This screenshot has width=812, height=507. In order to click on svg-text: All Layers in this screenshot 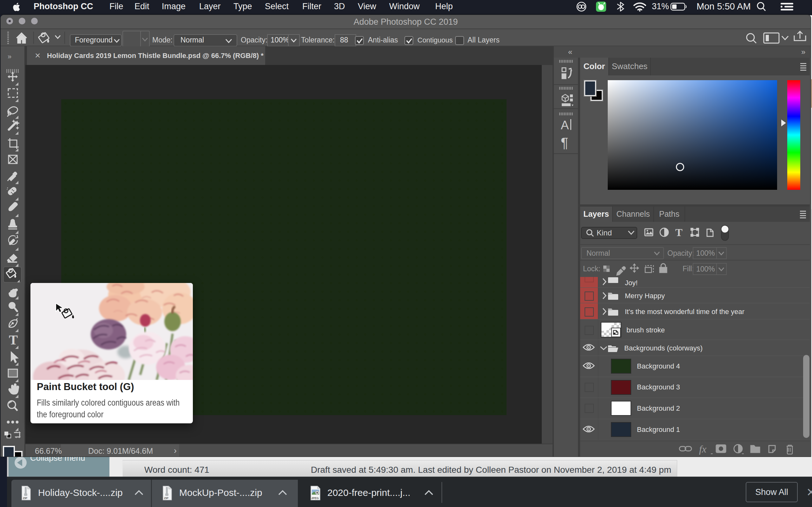, I will do `click(484, 40)`.